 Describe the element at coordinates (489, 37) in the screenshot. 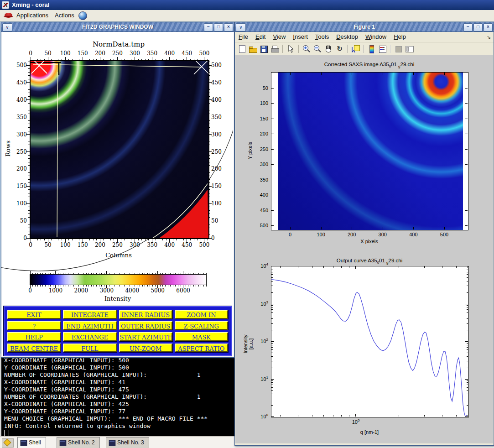

I see `menu-overflow-icon: ↘` at that location.